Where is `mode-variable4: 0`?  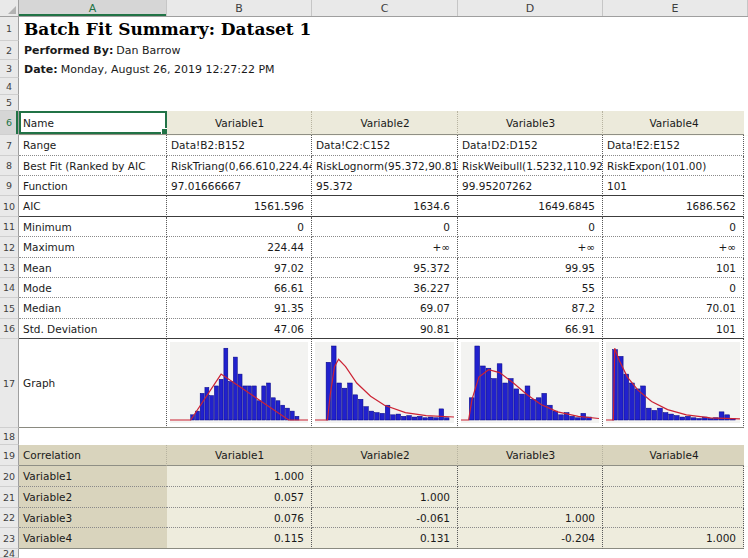
mode-variable4: 0 is located at coordinates (674, 288).